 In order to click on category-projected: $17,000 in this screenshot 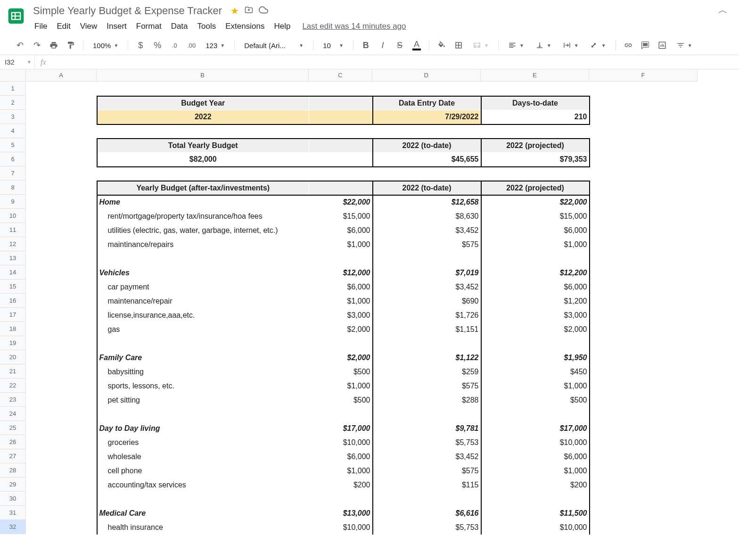, I will do `click(535, 428)`.